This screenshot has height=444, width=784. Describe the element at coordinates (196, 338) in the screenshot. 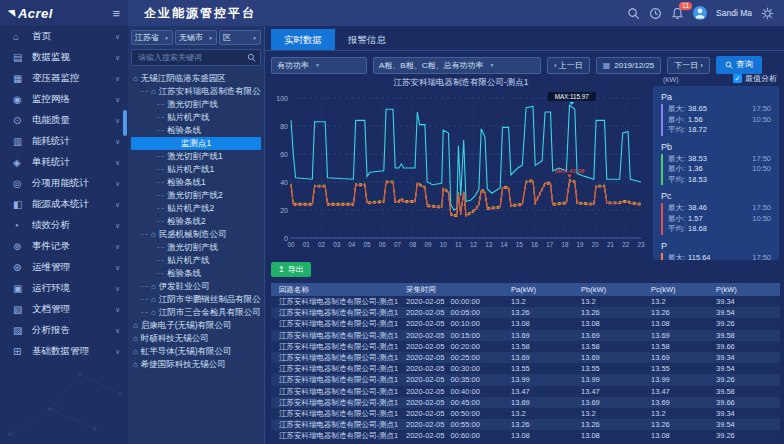

I see `tree-node: ⌂时硕科技无锡公司` at that location.